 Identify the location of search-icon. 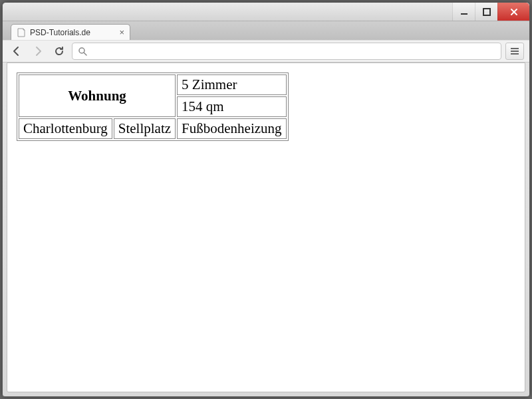
(82, 51).